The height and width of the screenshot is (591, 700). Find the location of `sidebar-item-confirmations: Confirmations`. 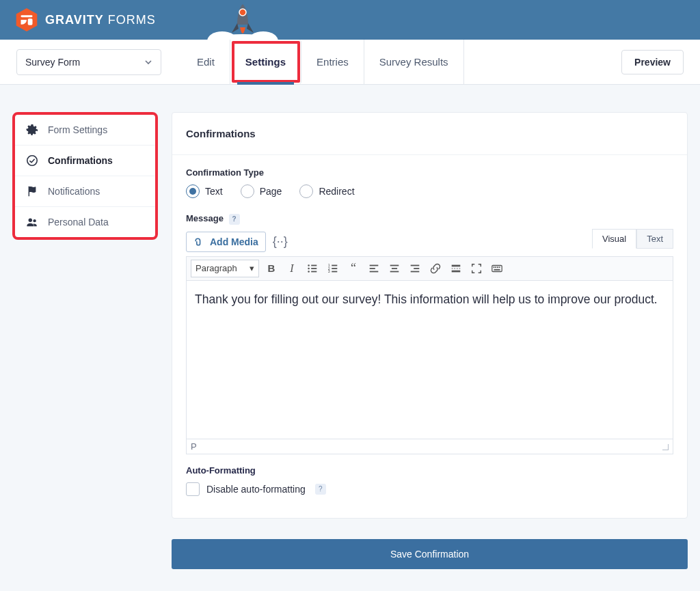

sidebar-item-confirmations: Confirmations is located at coordinates (85, 161).